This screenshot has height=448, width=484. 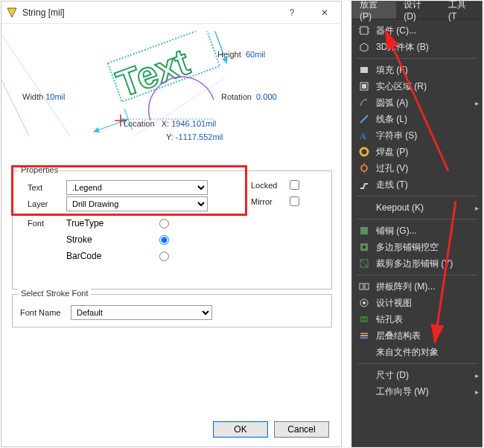 I want to click on app-icon, so click(x=12, y=13).